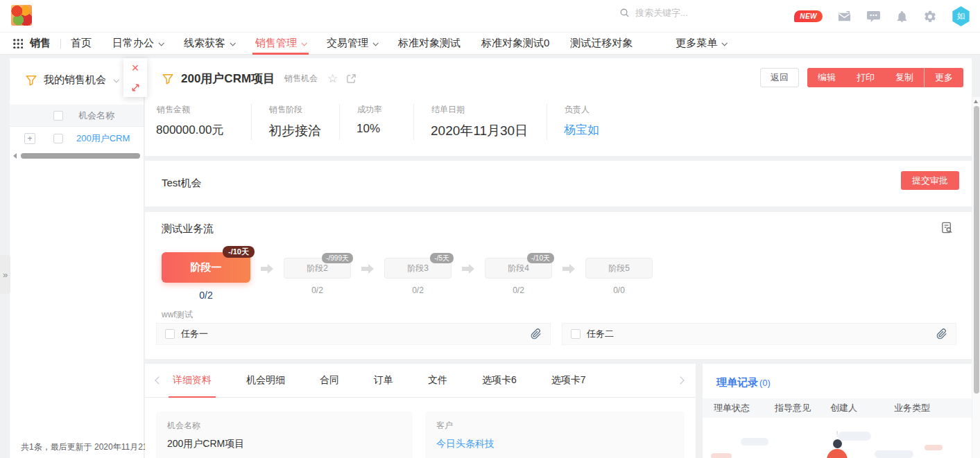 Image resolution: width=980 pixels, height=458 pixels. I want to click on task-label: 任务一, so click(356, 334).